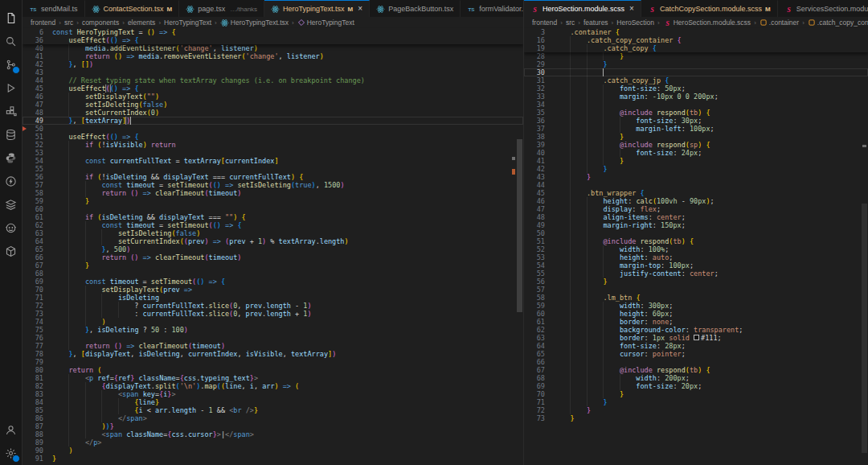 This screenshot has height=465, width=868. Describe the element at coordinates (696, 241) in the screenshot. I see `code-line: 51 @include respond(tb) {` at that location.